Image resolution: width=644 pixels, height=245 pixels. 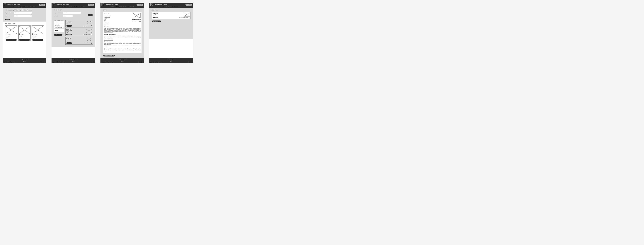 What do you see at coordinates (122, 35) in the screenshot?
I see `about-provider-heading: About the training provider` at bounding box center [122, 35].